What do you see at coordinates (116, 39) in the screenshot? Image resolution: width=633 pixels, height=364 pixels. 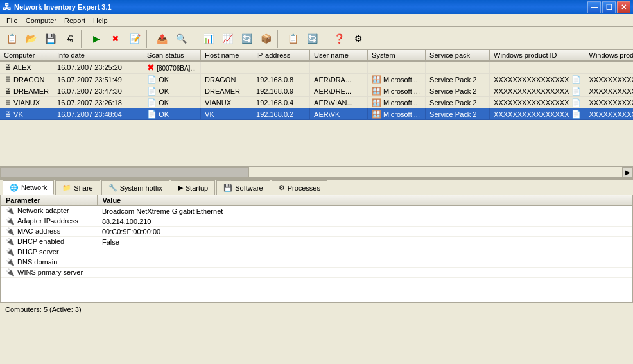 I see `toolbar-btn-stop: ✖` at bounding box center [116, 39].